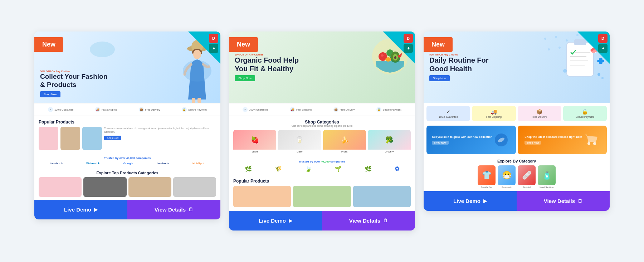 The height and width of the screenshot is (262, 644). What do you see at coordinates (81, 210) in the screenshot?
I see `live-demo-btn-fashion: Live Demo ▶` at bounding box center [81, 210].